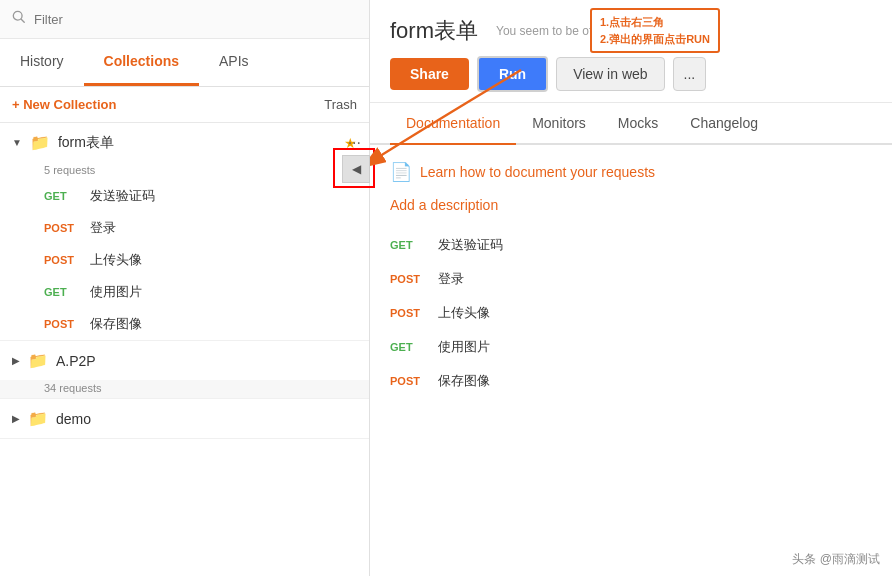  What do you see at coordinates (354, 143) in the screenshot?
I see `collection-options-icon: ···` at bounding box center [354, 143].